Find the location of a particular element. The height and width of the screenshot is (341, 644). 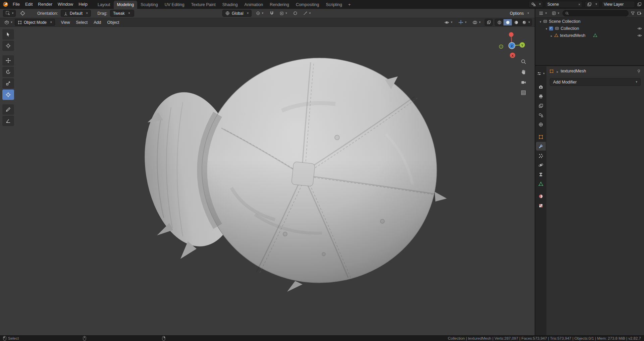

workspace-tab-animation: Animation is located at coordinates (254, 5).